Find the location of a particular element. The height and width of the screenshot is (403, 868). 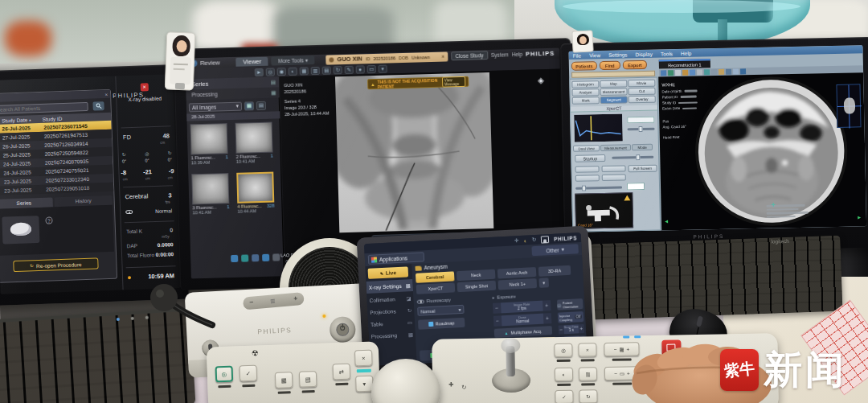

power-button is located at coordinates (342, 330).